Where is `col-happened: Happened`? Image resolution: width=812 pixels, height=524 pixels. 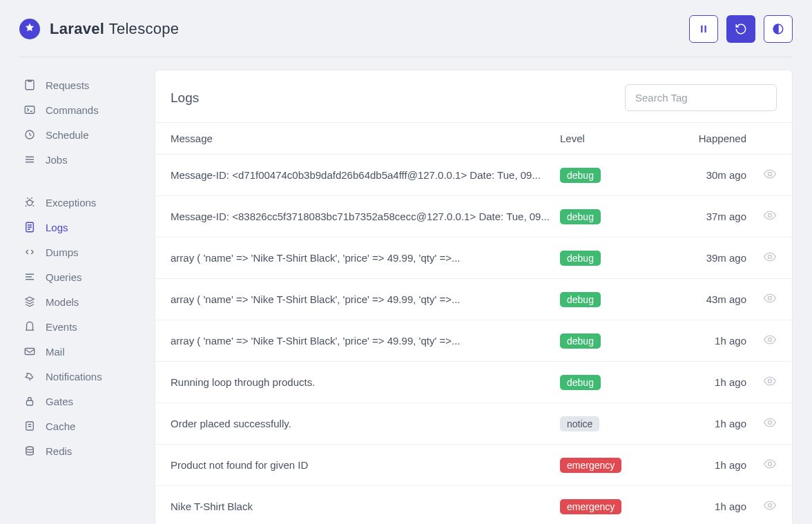
col-happened: Happened is located at coordinates (698, 138).